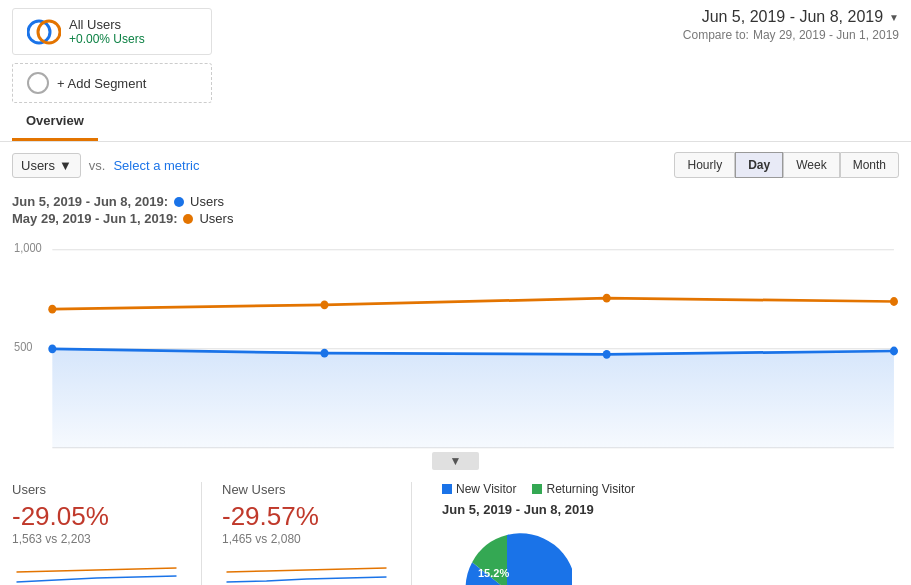 The width and height of the screenshot is (911, 585). What do you see at coordinates (590, 489) in the screenshot?
I see `pie-legend-returning-label: Returning Visitor` at bounding box center [590, 489].